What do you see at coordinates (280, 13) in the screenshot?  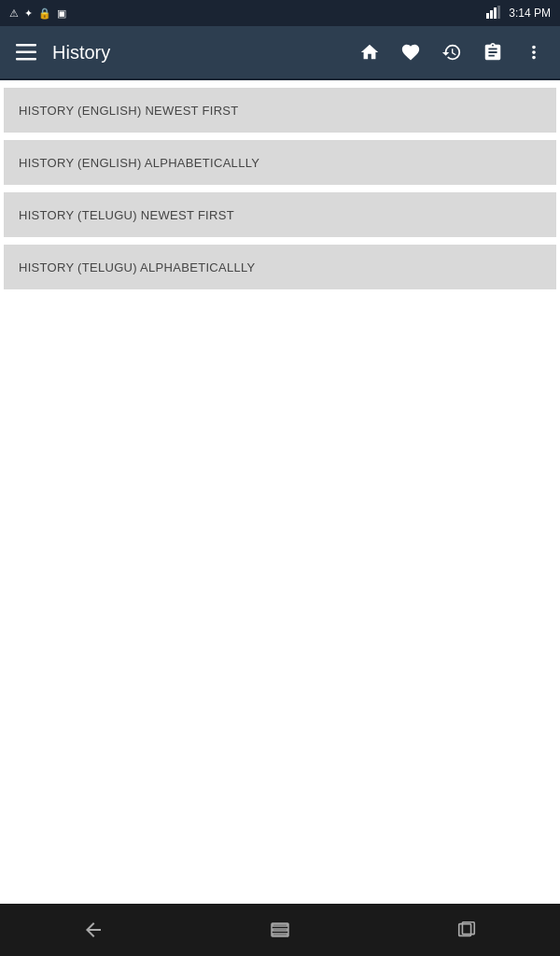 I see `status-bar: ⚠ ✦ 🔒 ▣ 3:14 PM` at bounding box center [280, 13].